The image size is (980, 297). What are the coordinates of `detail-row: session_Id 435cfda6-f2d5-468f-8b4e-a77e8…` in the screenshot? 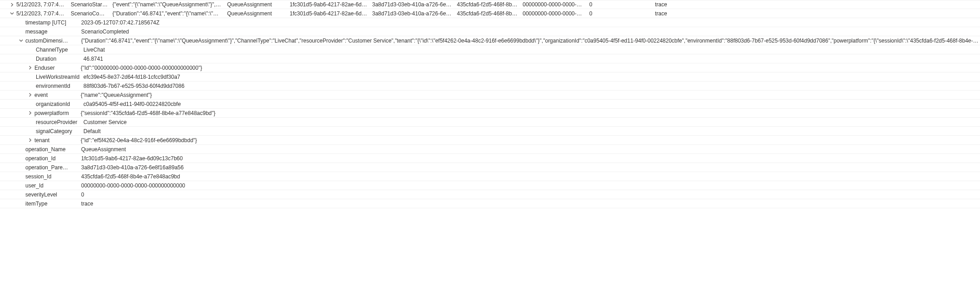 It's located at (490, 177).